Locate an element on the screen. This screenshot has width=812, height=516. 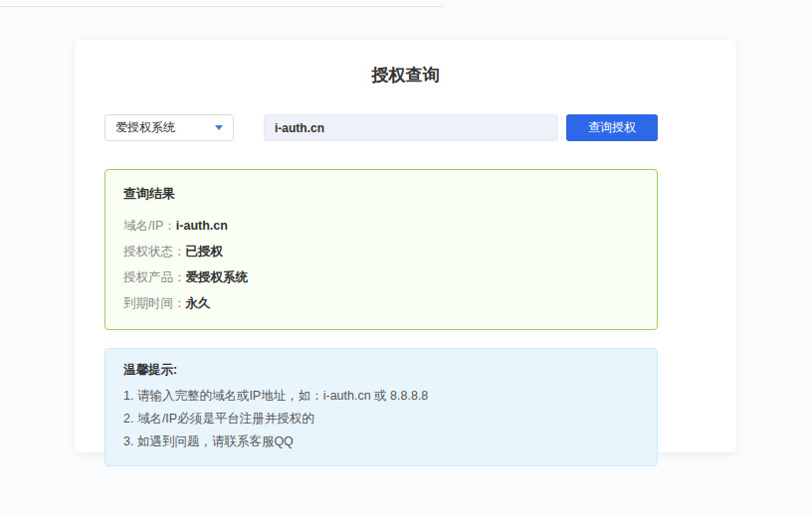
domain-input is located at coordinates (411, 127).